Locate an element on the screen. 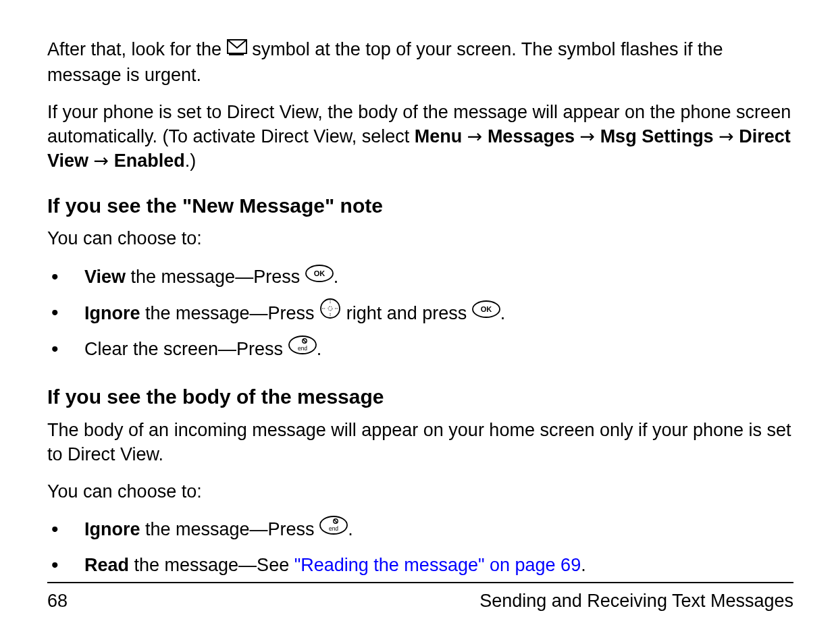 This screenshot has height=644, width=834. text: Clear the screen—Press is located at coordinates (186, 349).